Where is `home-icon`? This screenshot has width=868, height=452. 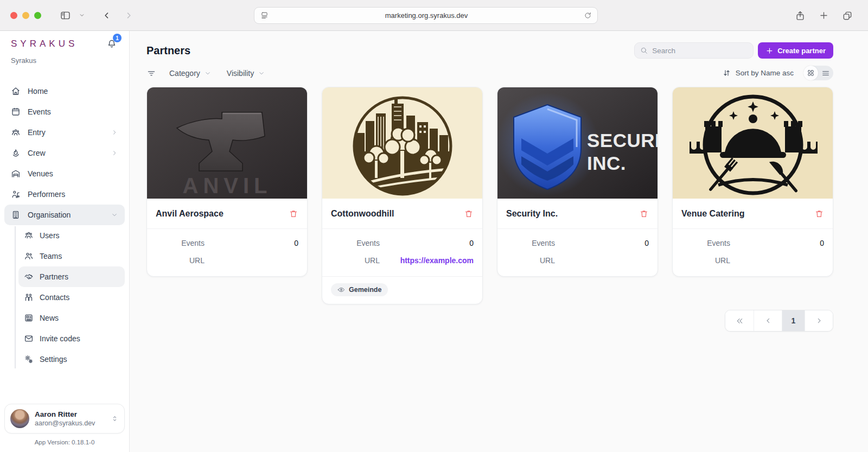
home-icon is located at coordinates (16, 91).